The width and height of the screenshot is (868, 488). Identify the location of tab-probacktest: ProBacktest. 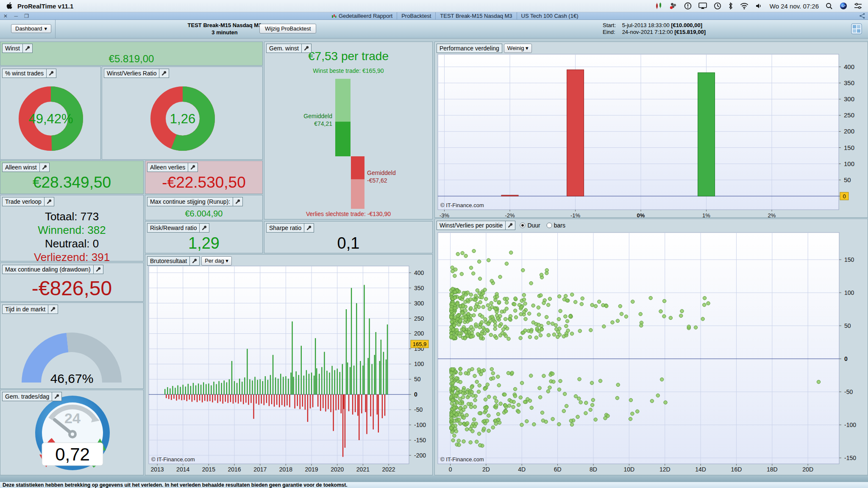
(416, 16).